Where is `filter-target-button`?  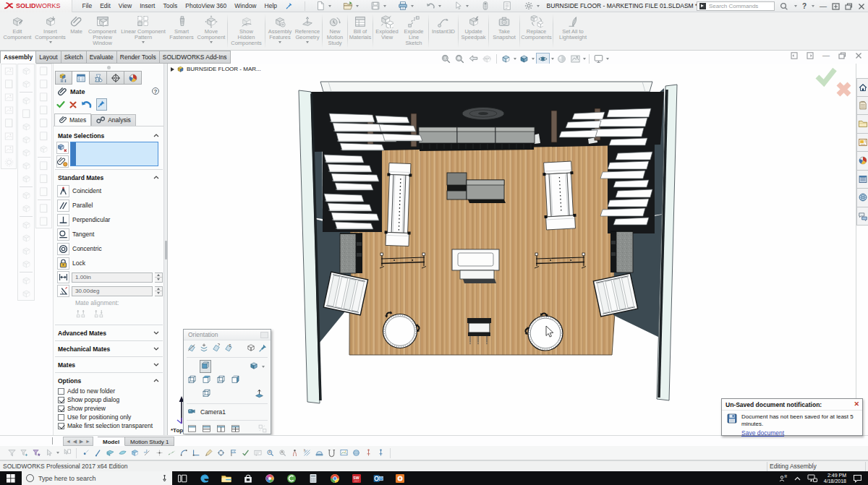 filter-target-button is located at coordinates (221, 452).